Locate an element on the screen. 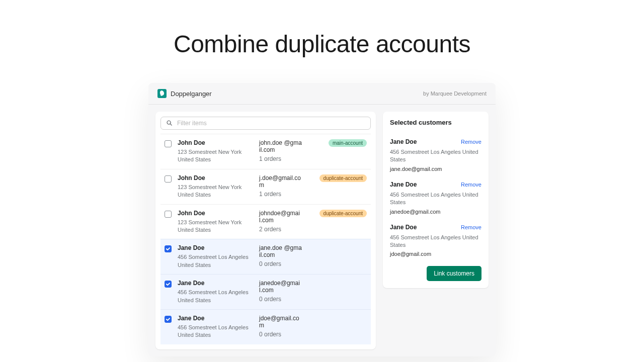  customer-email-col: janedoe@gmail.com0 orders is located at coordinates (281, 291).